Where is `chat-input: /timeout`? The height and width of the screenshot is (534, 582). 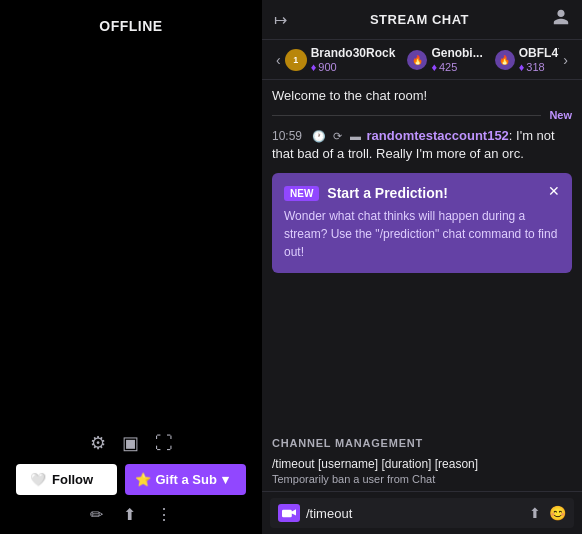 chat-input: /timeout is located at coordinates (414, 514).